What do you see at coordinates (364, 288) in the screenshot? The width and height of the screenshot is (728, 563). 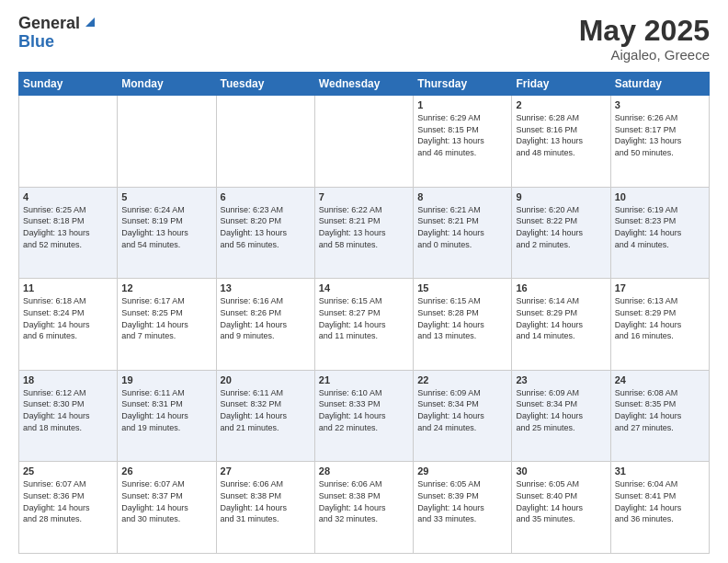 I see `day-number: 14` at bounding box center [364, 288].